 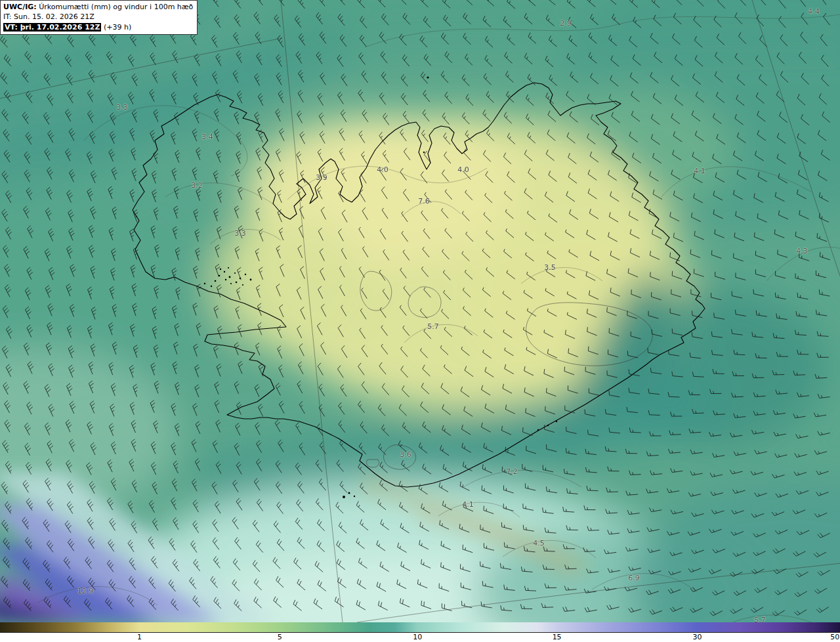 I want to click on valid-time-line: VT: þri. 17.02.2026 12Z (+39 h), so click(x=98, y=28).